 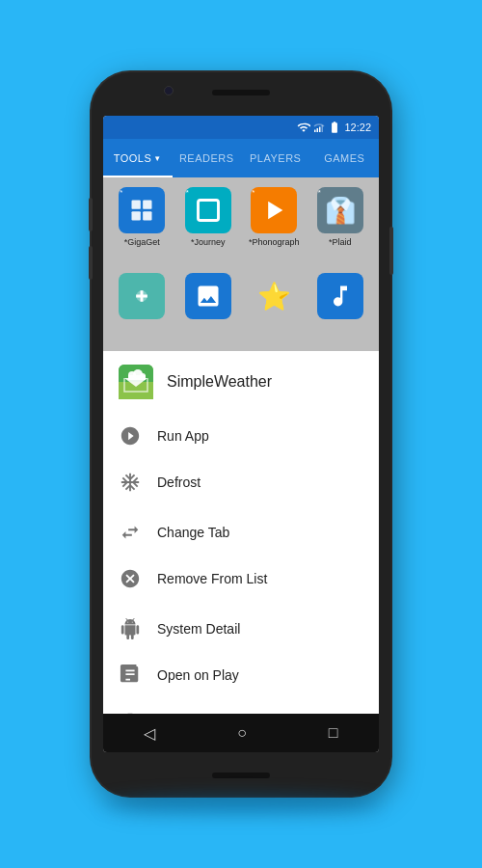 I want to click on play-store-icon, so click(x=130, y=675).